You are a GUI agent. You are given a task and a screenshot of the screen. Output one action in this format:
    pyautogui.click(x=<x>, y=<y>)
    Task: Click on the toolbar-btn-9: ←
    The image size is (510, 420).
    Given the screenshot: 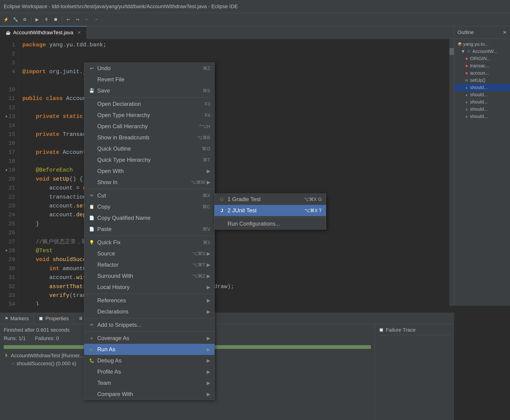 What is the action you would take?
    pyautogui.click(x=87, y=20)
    